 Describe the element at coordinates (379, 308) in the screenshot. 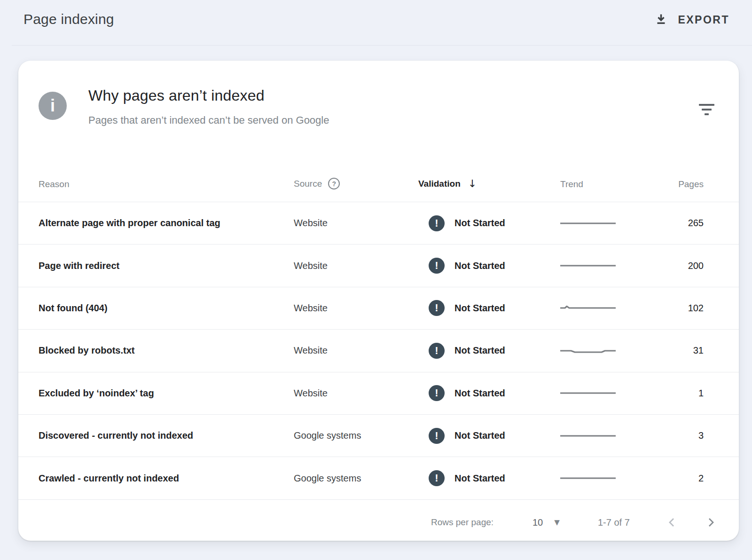

I see `table-row: Not found (404) Website ! Not Started 10…` at that location.